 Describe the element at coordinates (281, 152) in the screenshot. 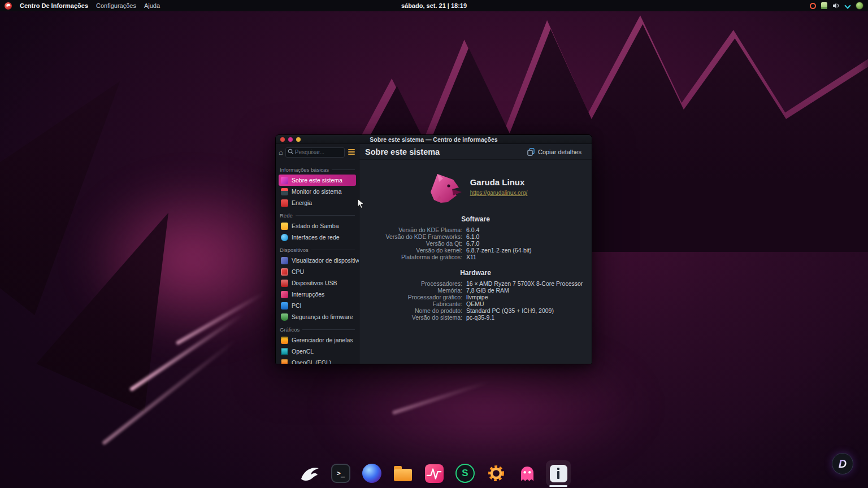

I see `home-icon: ⌂` at that location.